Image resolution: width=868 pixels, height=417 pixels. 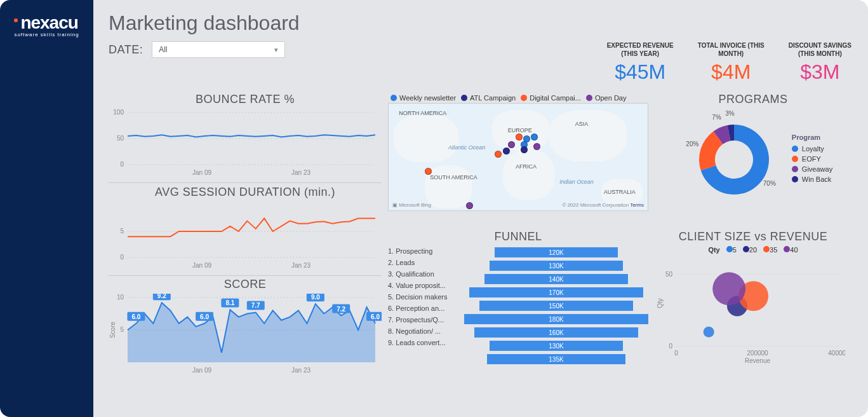 I want to click on map-legend-item: ATL Campaign, so click(x=488, y=98).